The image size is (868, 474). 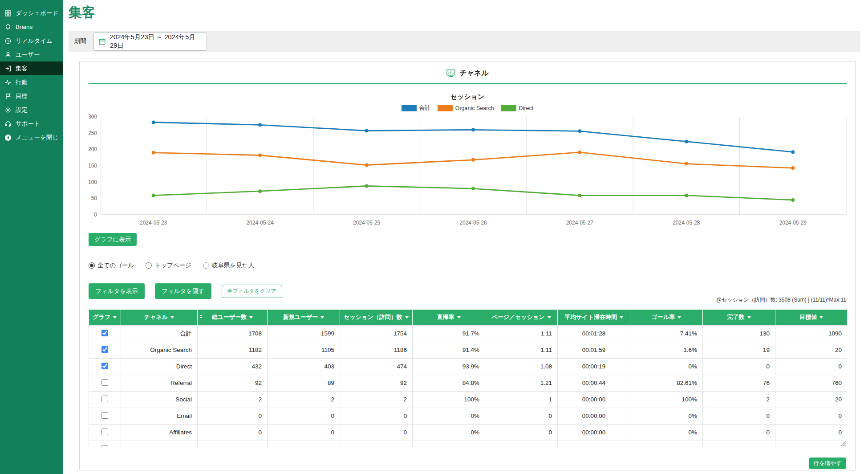 What do you see at coordinates (31, 13) in the screenshot?
I see `sidebar-item-dashboard: ダッシュボード` at bounding box center [31, 13].